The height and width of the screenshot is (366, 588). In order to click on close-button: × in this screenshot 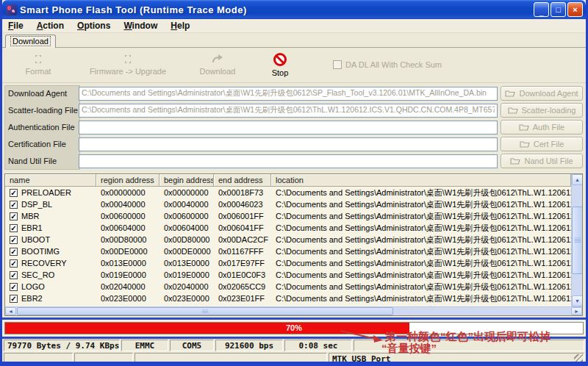, I will do `click(575, 10)`.